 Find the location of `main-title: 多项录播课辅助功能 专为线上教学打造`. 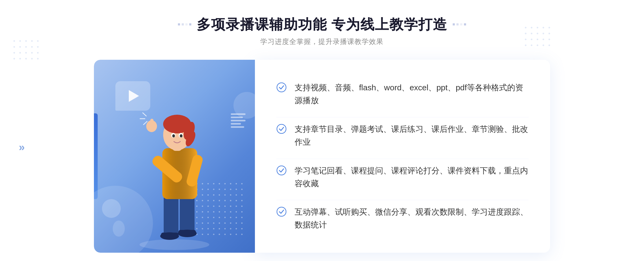

main-title: 多项录播课辅助功能 专为线上教学打造 is located at coordinates (322, 24).